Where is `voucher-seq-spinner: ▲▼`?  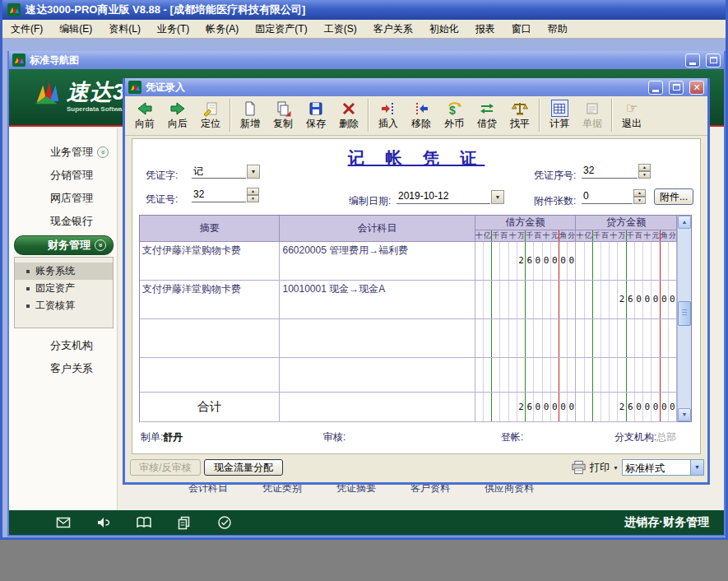
voucher-seq-spinner: ▲▼ is located at coordinates (645, 171).